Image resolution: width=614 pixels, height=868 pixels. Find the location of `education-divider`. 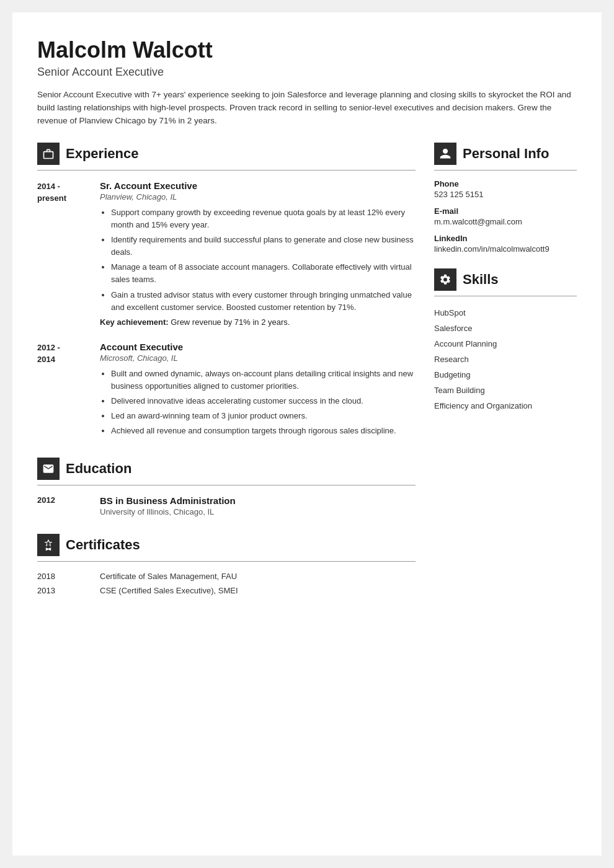

education-divider is located at coordinates (226, 485).